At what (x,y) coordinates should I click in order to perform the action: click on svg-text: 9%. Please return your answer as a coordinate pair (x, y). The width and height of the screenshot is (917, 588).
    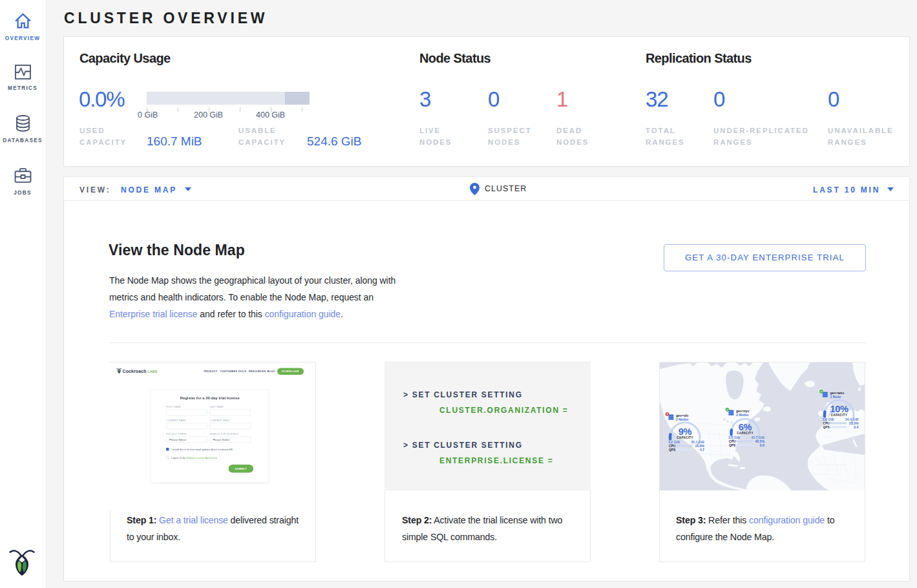
    Looking at the image, I should click on (685, 432).